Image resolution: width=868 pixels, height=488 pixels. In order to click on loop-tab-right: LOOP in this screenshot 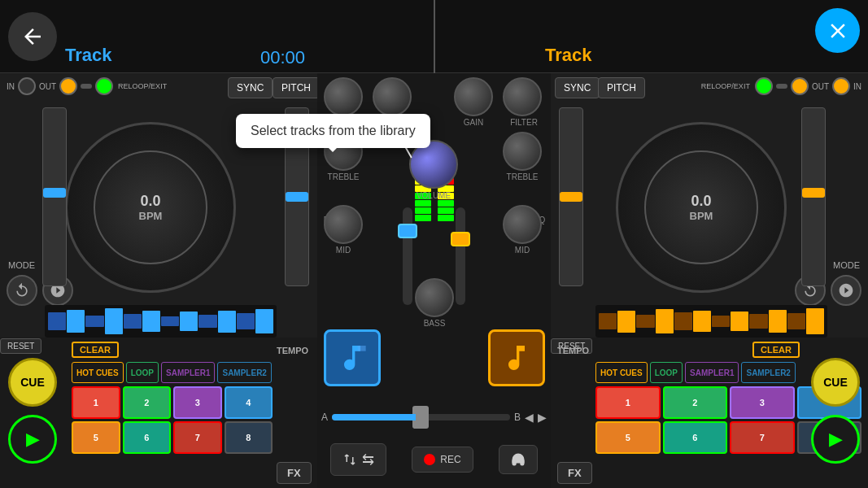, I will do `click(666, 373)`.